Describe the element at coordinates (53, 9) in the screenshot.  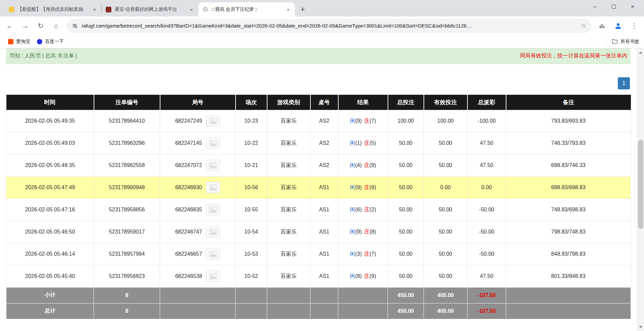
I see `tab-1: 【新提醒】【海燕优质回帖奖励 ×` at that location.